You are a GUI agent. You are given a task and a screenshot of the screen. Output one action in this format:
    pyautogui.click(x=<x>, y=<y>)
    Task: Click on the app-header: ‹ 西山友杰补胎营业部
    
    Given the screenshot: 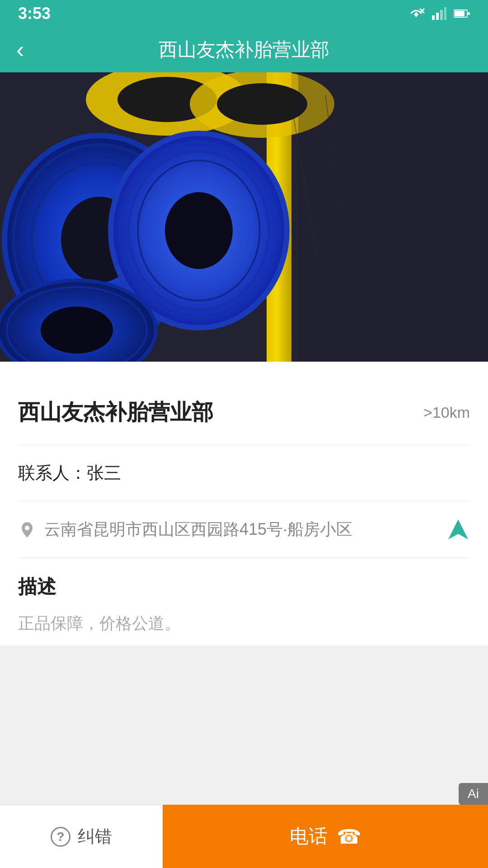 What is the action you would take?
    pyautogui.click(x=244, y=50)
    